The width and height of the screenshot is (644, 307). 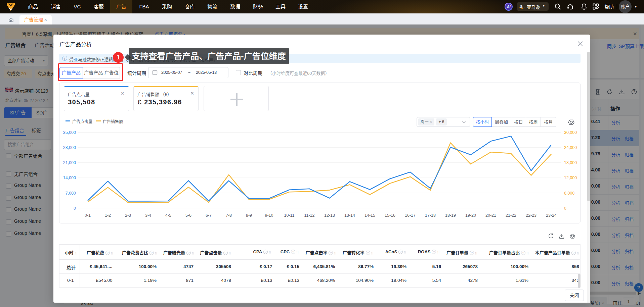 I want to click on svg-text: 23-24, so click(x=551, y=215).